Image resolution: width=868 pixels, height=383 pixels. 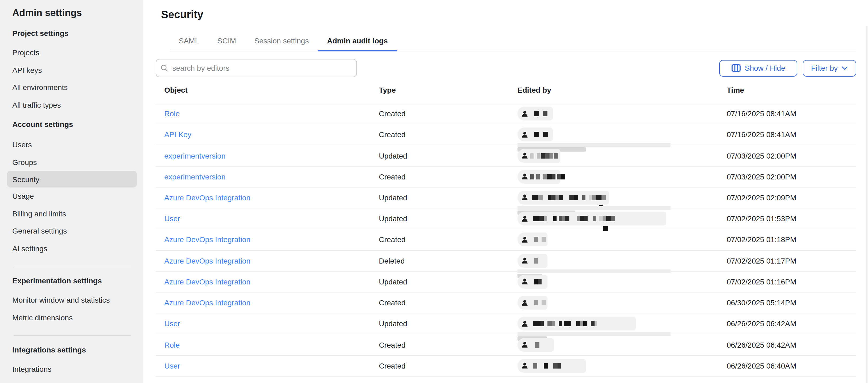 I want to click on object-cell: Role, so click(x=267, y=114).